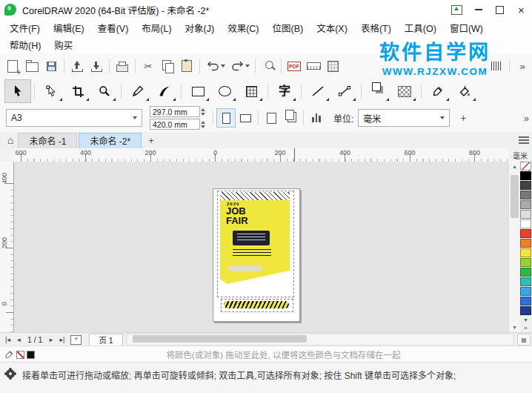  I want to click on poster-stripe-block, so click(252, 252).